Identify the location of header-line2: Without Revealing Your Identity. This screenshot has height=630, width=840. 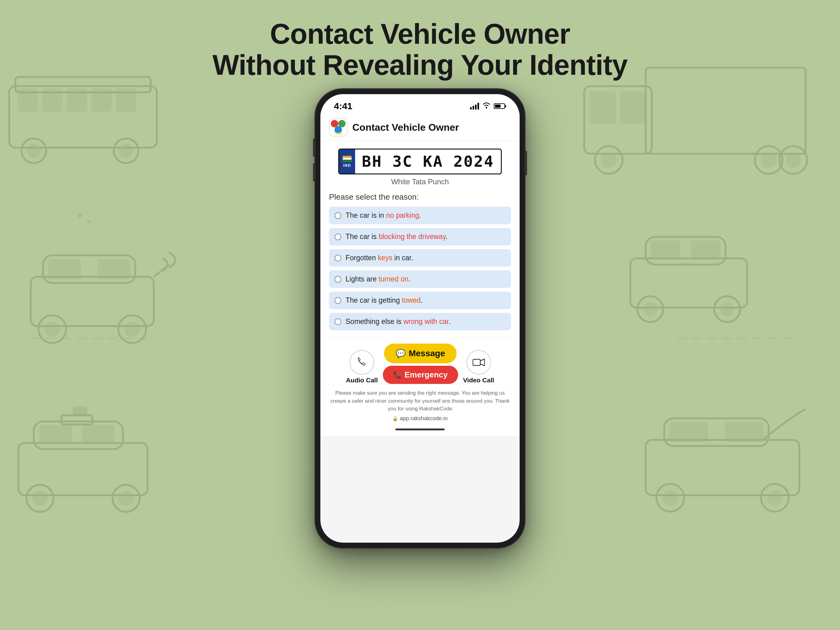
(420, 65).